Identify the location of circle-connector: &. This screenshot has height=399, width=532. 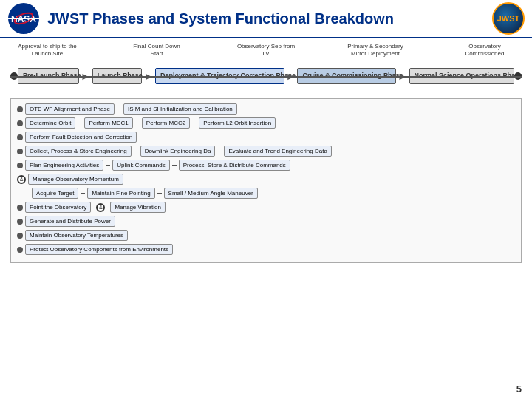
(21, 180).